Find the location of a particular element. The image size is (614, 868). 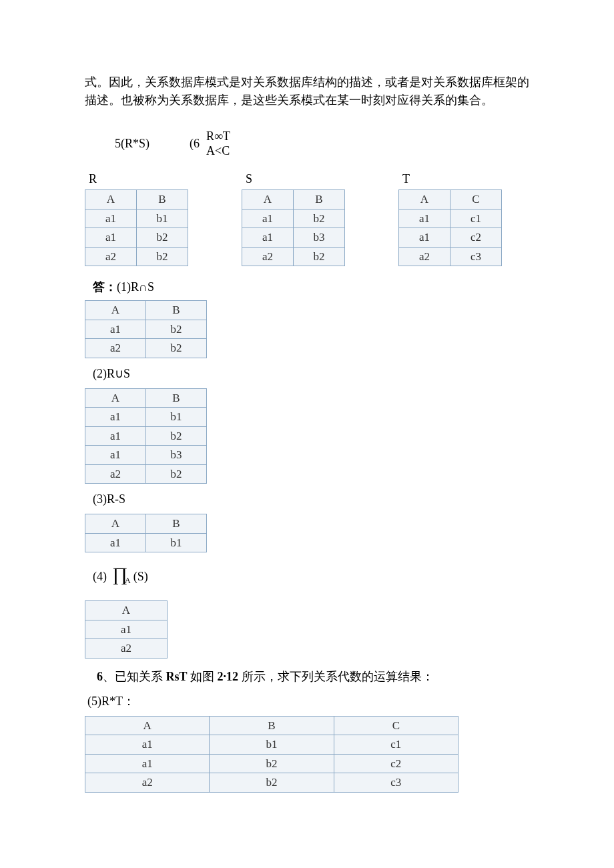

question-row: 5(R*S) (6 R∞T A<C is located at coordinates (322, 144).